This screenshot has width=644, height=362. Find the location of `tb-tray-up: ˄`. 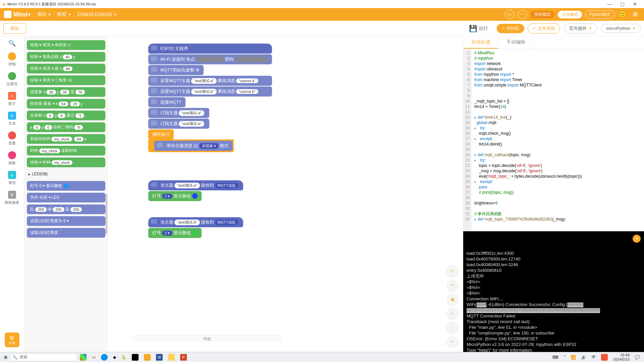

tb-tray-up: ˄ is located at coordinates (565, 357).